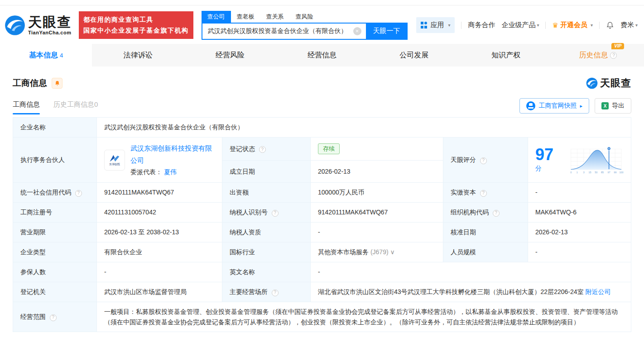 The image size is (644, 351). What do you see at coordinates (461, 25) in the screenshot?
I see `nav-divider` at bounding box center [461, 25].